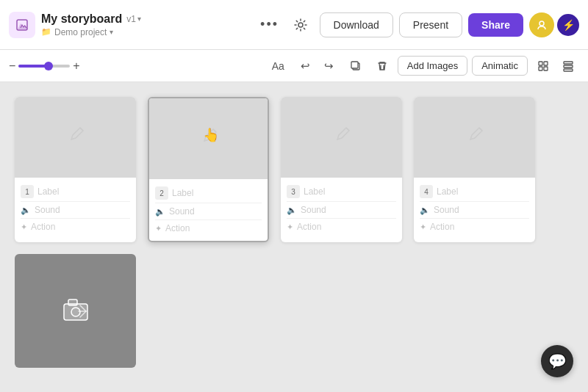  What do you see at coordinates (75, 192) in the screenshot?
I see `card-label-field-1: 1 Label` at bounding box center [75, 192].